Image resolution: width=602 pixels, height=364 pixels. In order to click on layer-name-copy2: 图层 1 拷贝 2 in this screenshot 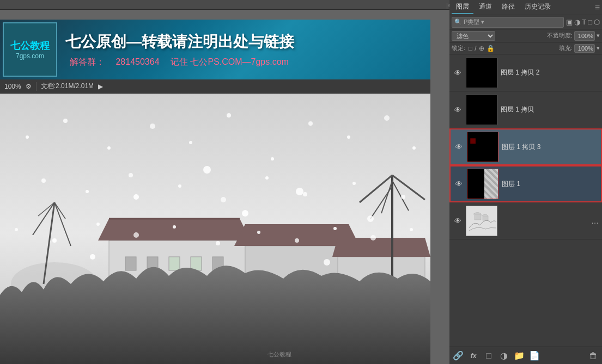, I will do `click(550, 73)`.